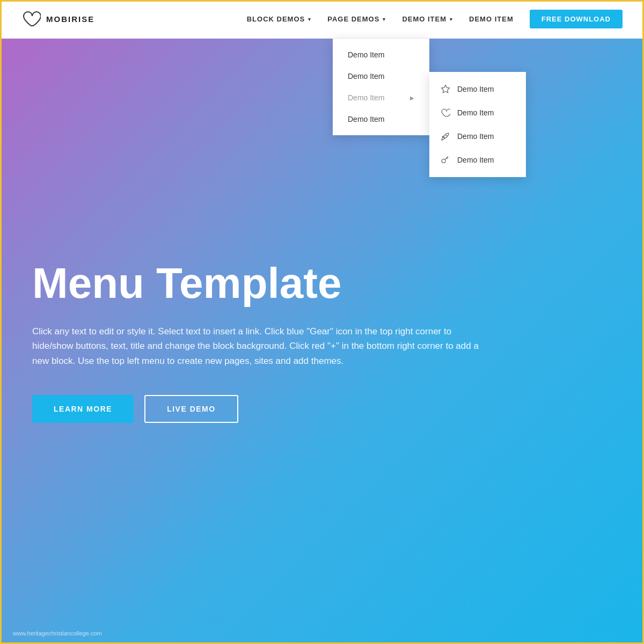 The height and width of the screenshot is (644, 644). I want to click on sub-dropdown-item-4: Demo Item, so click(478, 160).